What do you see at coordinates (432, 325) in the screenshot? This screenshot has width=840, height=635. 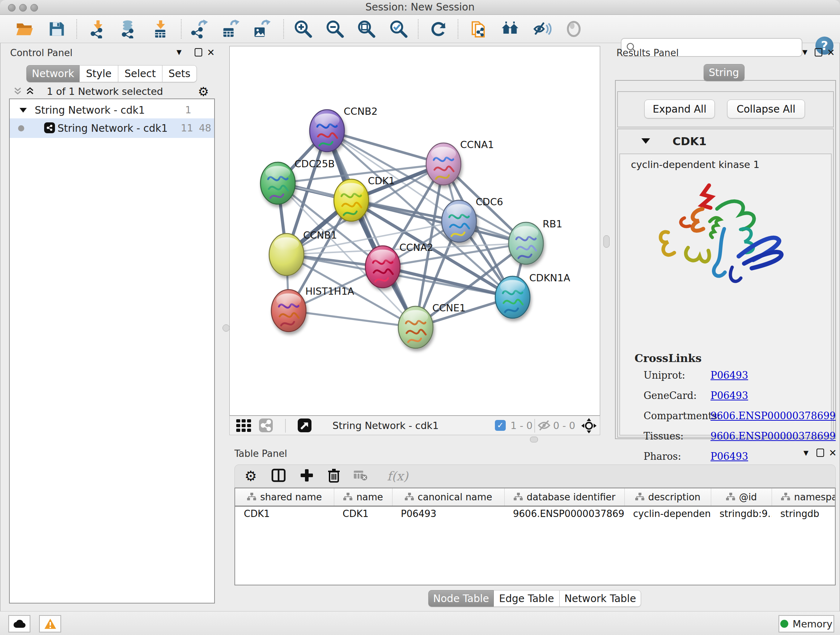 I see `network-node-CCNE1: CCNE1` at bounding box center [432, 325].